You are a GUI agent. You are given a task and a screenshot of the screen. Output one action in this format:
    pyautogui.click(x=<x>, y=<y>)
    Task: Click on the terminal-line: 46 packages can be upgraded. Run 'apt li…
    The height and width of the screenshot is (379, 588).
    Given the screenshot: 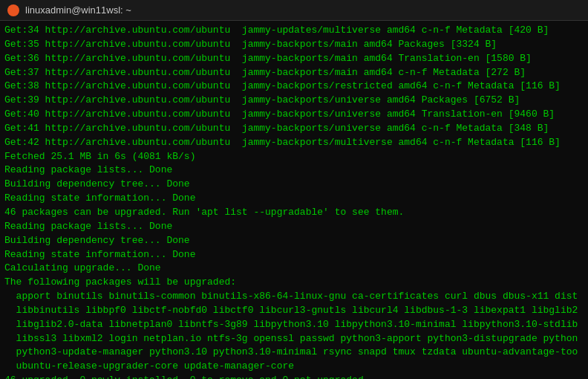 What is the action you would take?
    pyautogui.click(x=294, y=213)
    